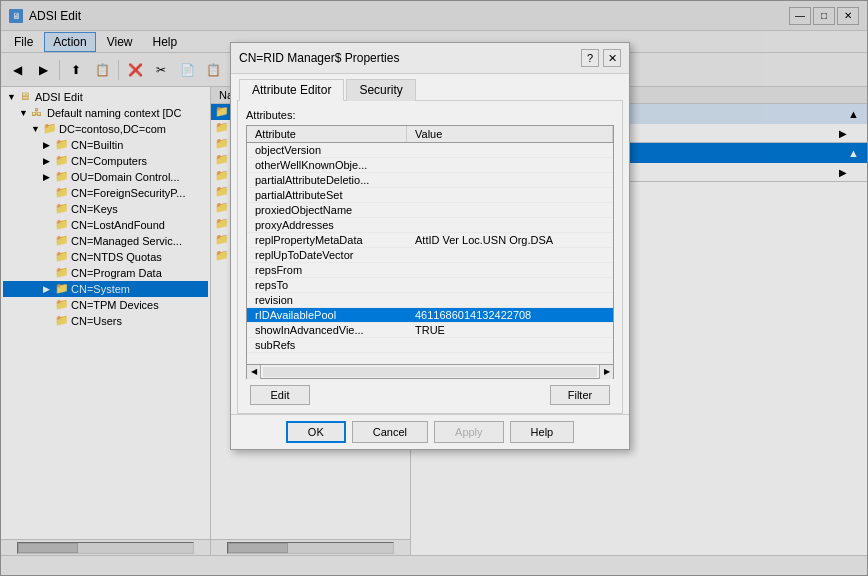  I want to click on attr-cell-name-0: objectVersion, so click(327, 150).